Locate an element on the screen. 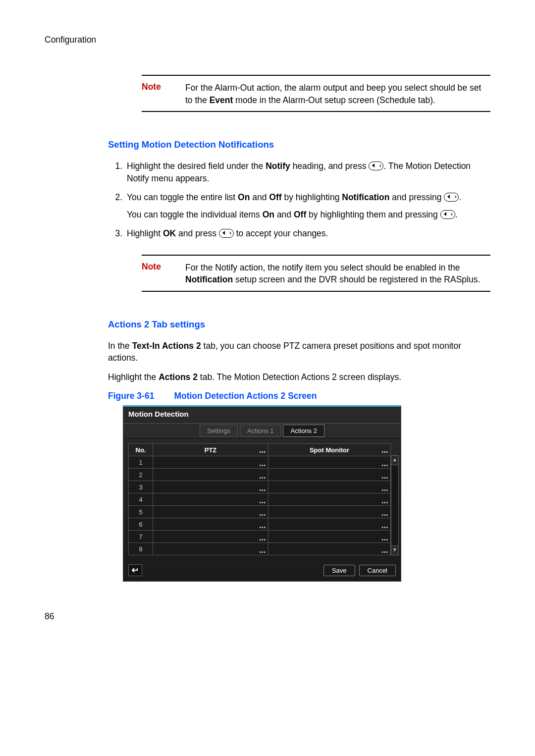  table-row: 6•••••• is located at coordinates (260, 524).